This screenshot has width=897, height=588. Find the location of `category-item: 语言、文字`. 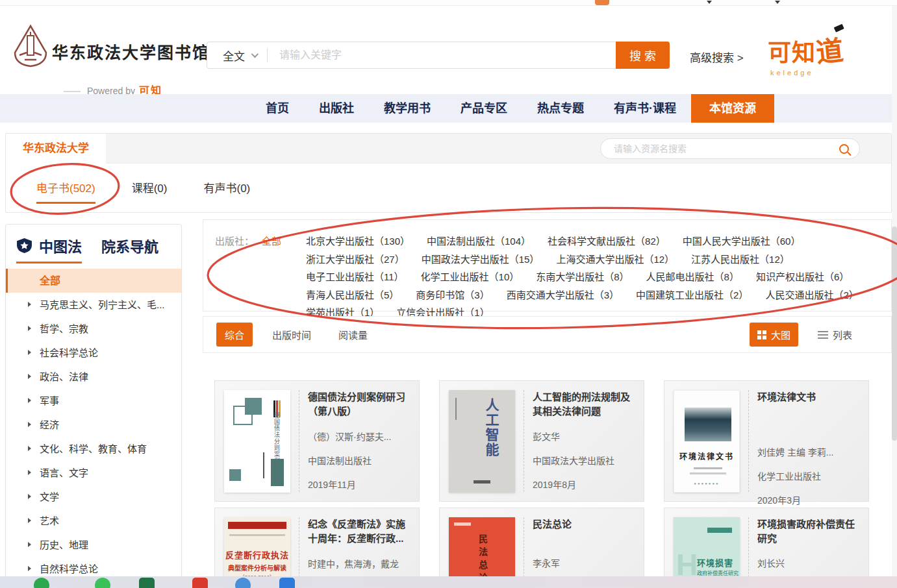

category-item: 语言、文字 is located at coordinates (94, 472).